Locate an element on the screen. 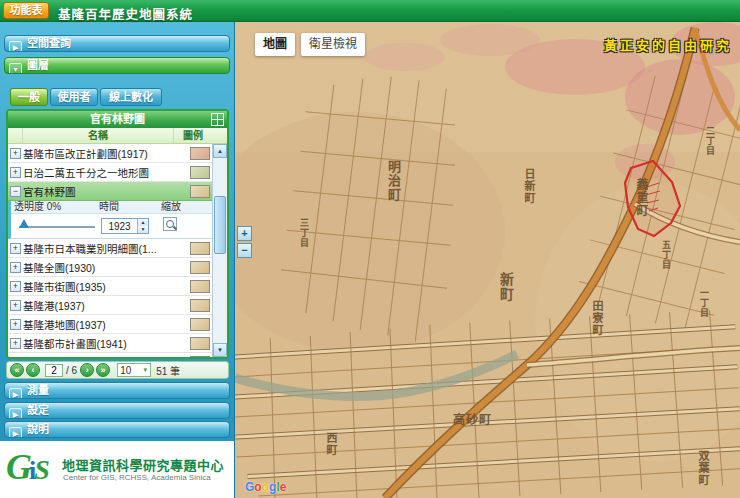  map-district-label: 高砂町 is located at coordinates (472, 420).